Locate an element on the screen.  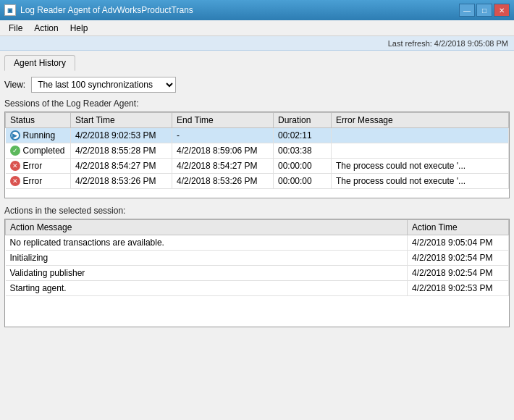
minimize-button: — is located at coordinates (467, 10).